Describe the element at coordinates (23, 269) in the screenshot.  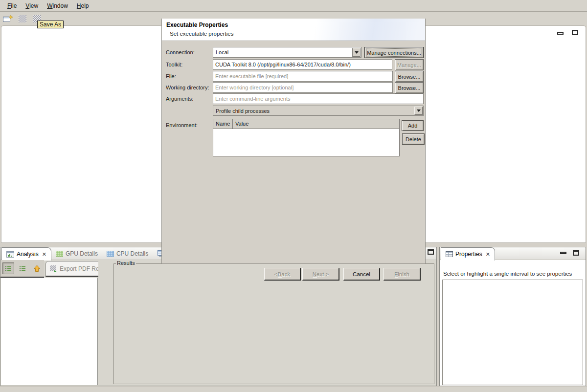
I see `analysis-view-mode-group` at that location.